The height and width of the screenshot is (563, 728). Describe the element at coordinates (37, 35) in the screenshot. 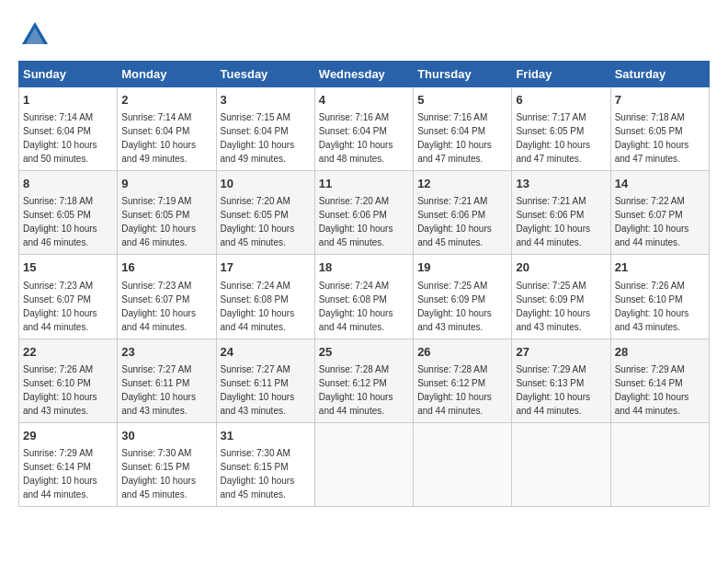

I see `logo` at that location.